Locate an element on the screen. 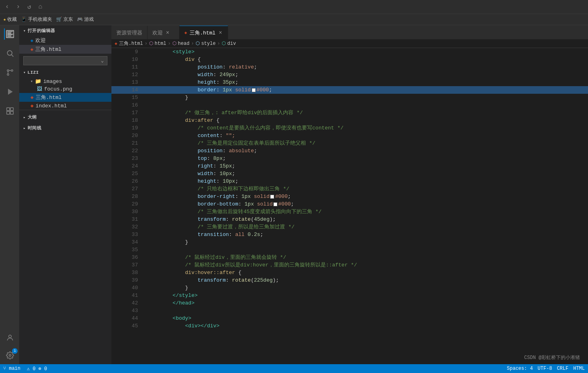 The height and width of the screenshot is (373, 588). nav-refresh-btn: ↺ is located at coordinates (29, 7).